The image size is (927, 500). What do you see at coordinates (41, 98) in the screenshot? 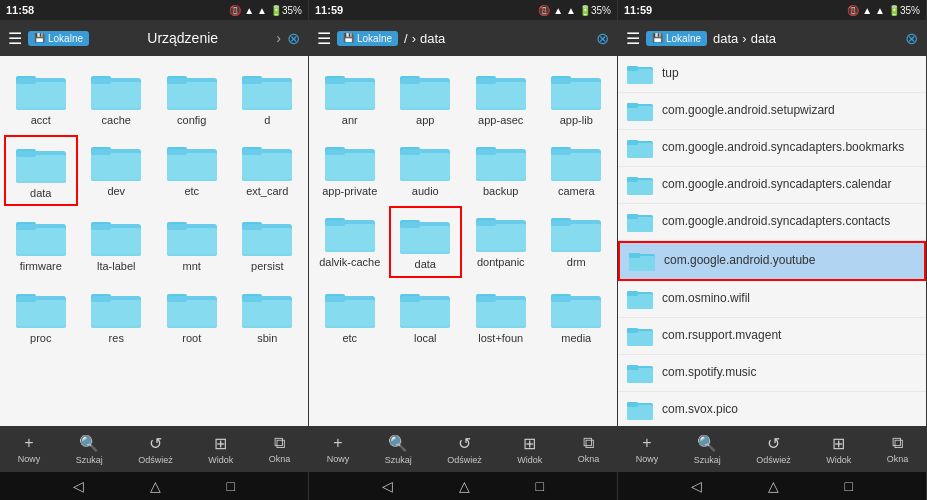
I see `folder-item-acct: acct` at bounding box center [41, 98].